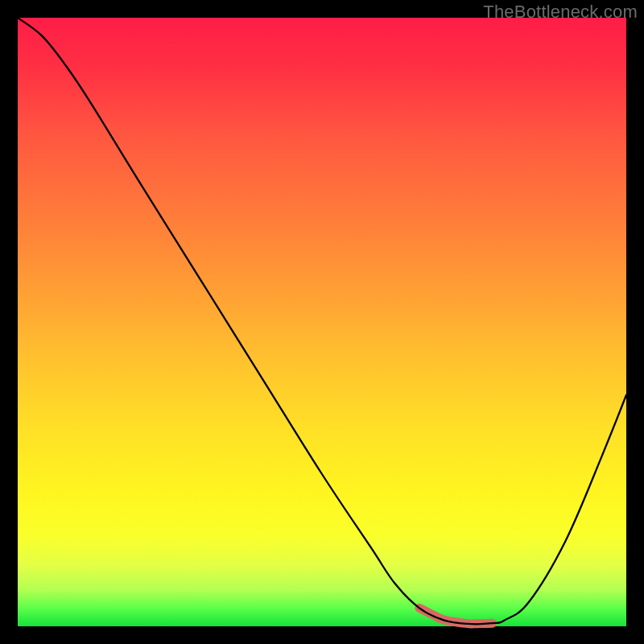 This screenshot has width=644, height=644. What do you see at coordinates (456, 616) in the screenshot?
I see `optimal-range-highlight` at bounding box center [456, 616].